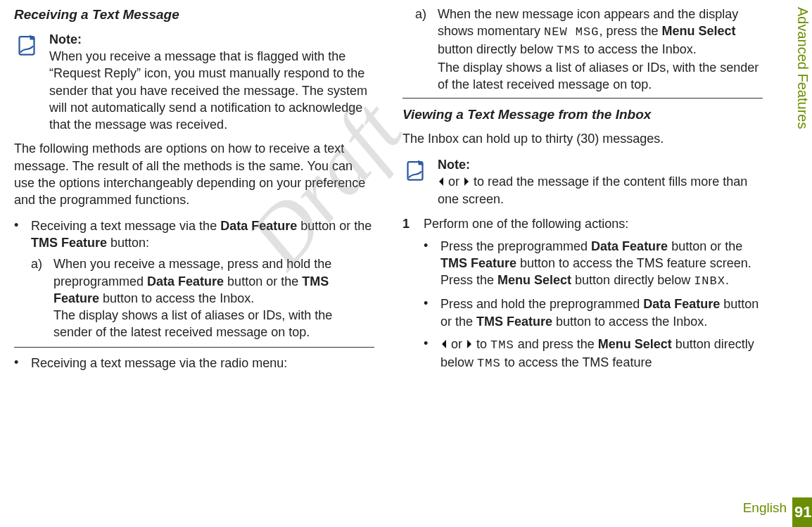 The image size is (812, 527). I want to click on section-heading-receiving: Receiving a Text Message, so click(194, 15).